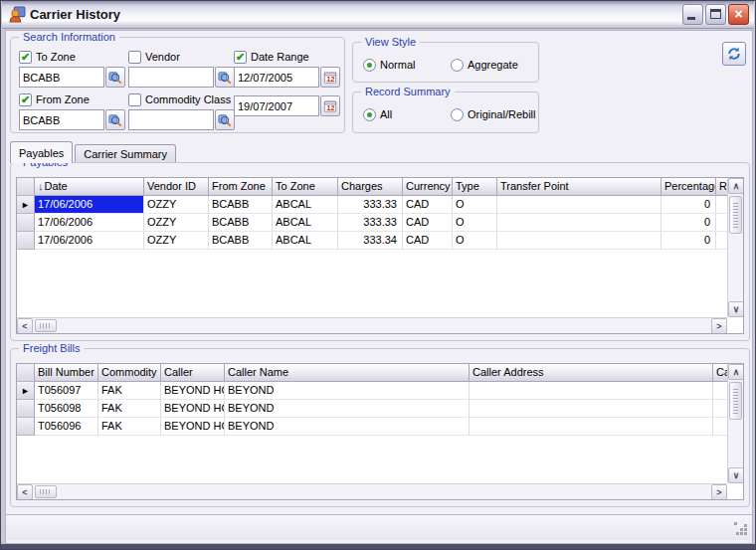 The image size is (756, 550). I want to click on radio-aggregate, so click(458, 66).